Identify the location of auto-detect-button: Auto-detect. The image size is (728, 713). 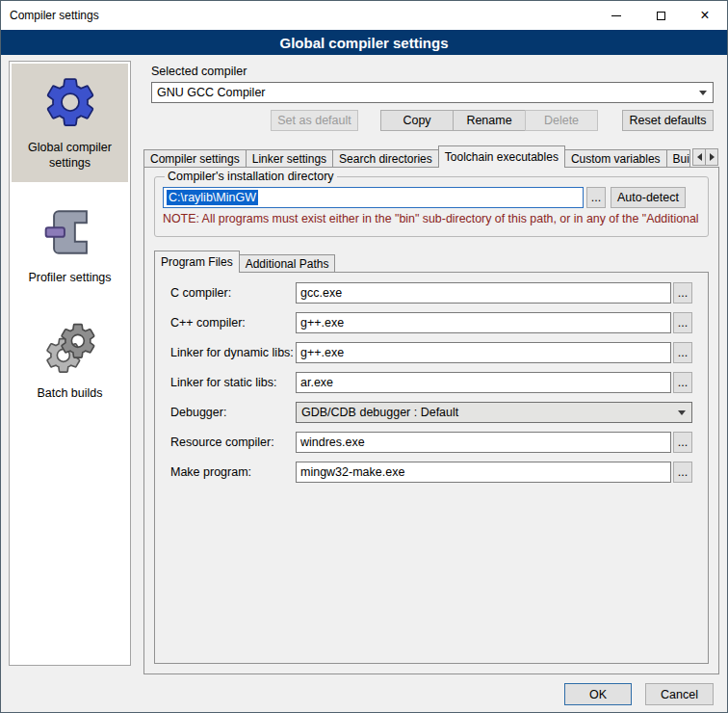
(648, 198).